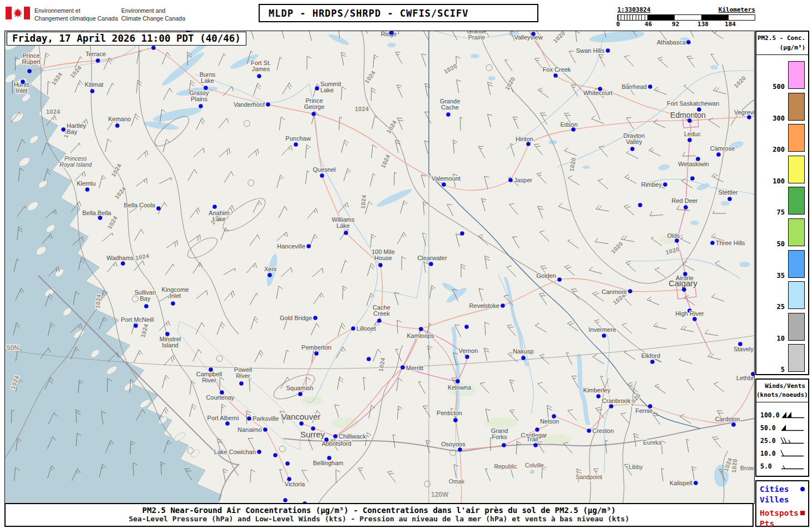 This screenshot has width=812, height=528. What do you see at coordinates (382, 313) in the screenshot?
I see `city-label: Creek` at bounding box center [382, 313].